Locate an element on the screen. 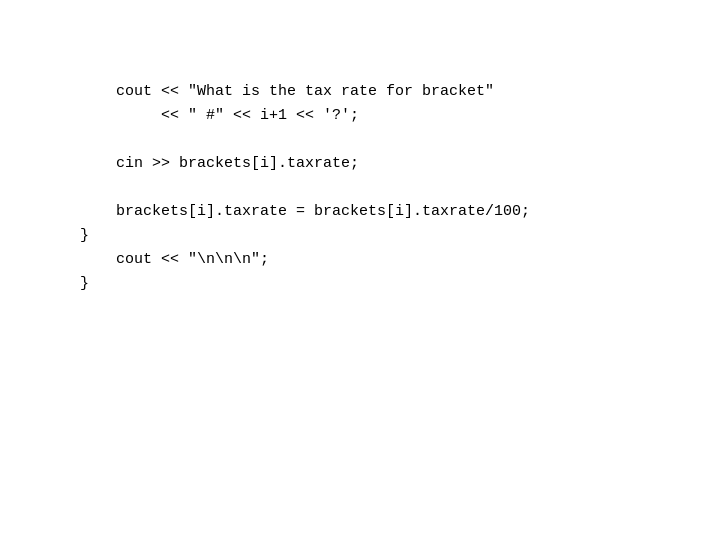 The image size is (720, 540). code-line-1: cout << "What is the tax rate for bracke… is located at coordinates (305, 92).